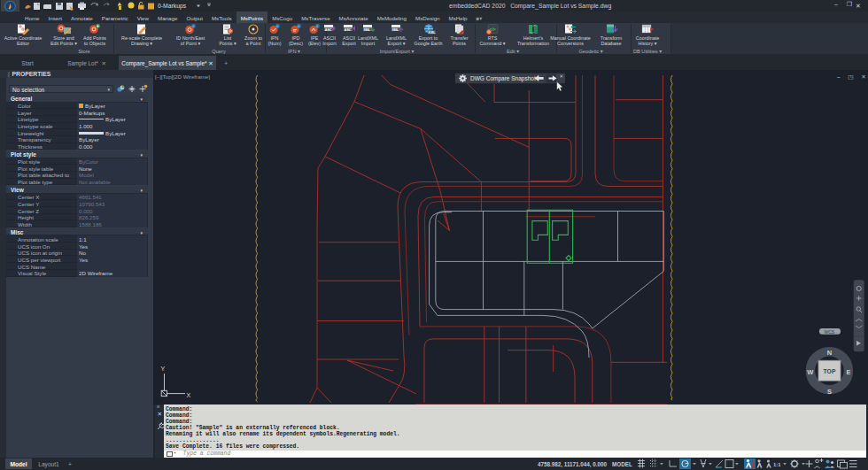 This screenshot has width=868, height=470. I want to click on svg-text: KML, so click(432, 33).